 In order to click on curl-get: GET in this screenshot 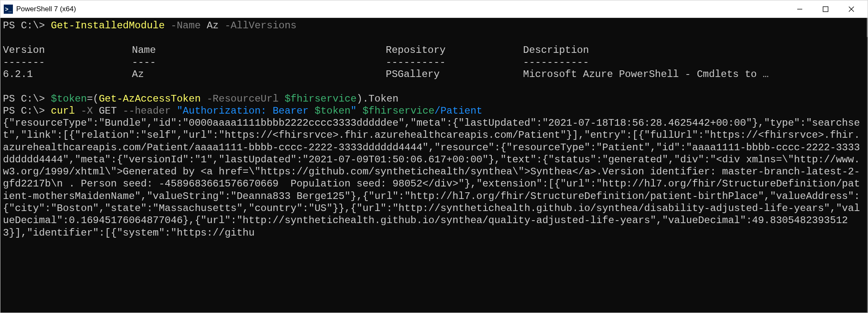, I will do `click(107, 111)`.